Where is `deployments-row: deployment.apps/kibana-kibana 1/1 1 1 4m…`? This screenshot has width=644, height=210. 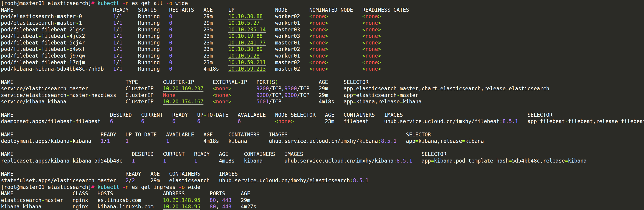 deployments-row: deployment.apps/kibana-kibana 1/1 1 1 4m… is located at coordinates (322, 141).